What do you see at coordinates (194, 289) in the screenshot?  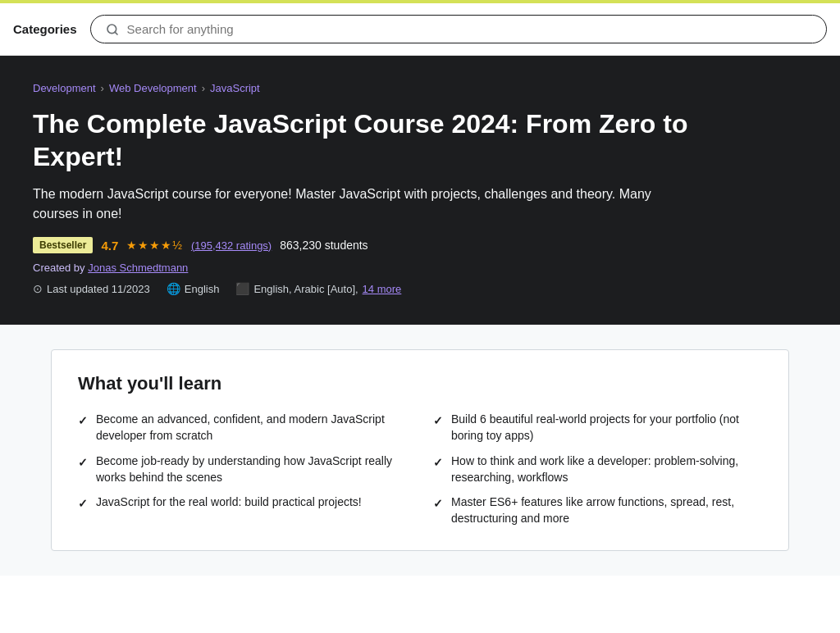 I see `meta-language: 🌐 English` at bounding box center [194, 289].